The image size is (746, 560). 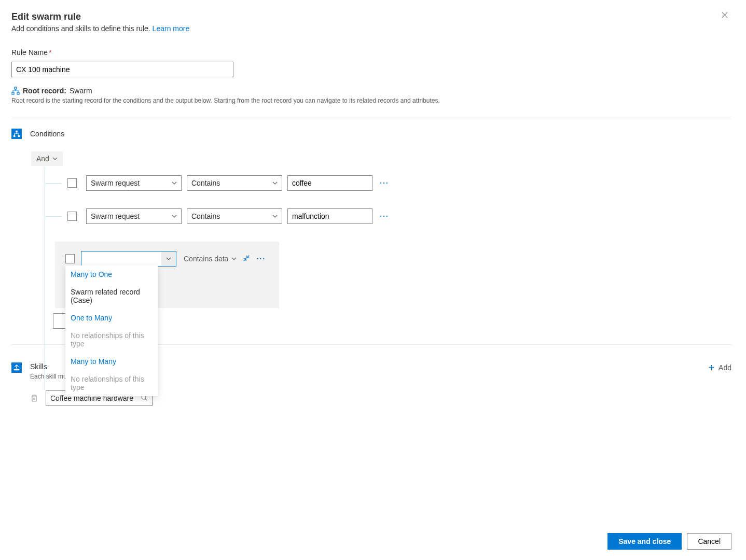 I want to click on dropdown-group-header: Many to Many, so click(x=112, y=361).